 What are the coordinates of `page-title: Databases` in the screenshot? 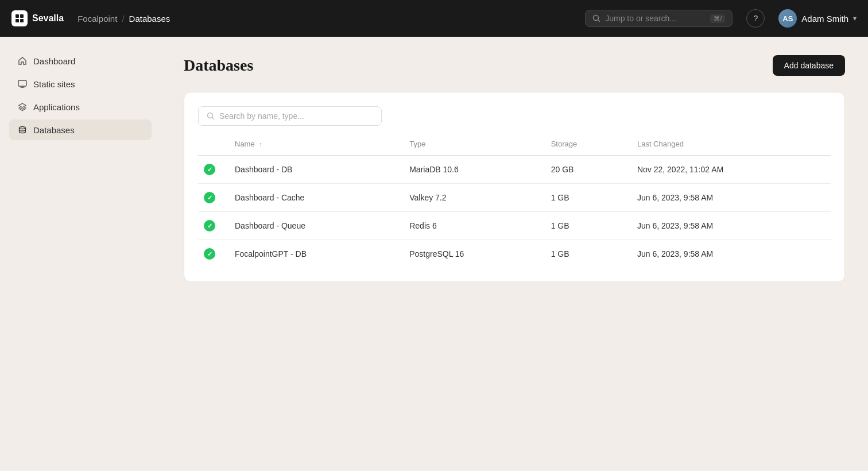 It's located at (218, 65).